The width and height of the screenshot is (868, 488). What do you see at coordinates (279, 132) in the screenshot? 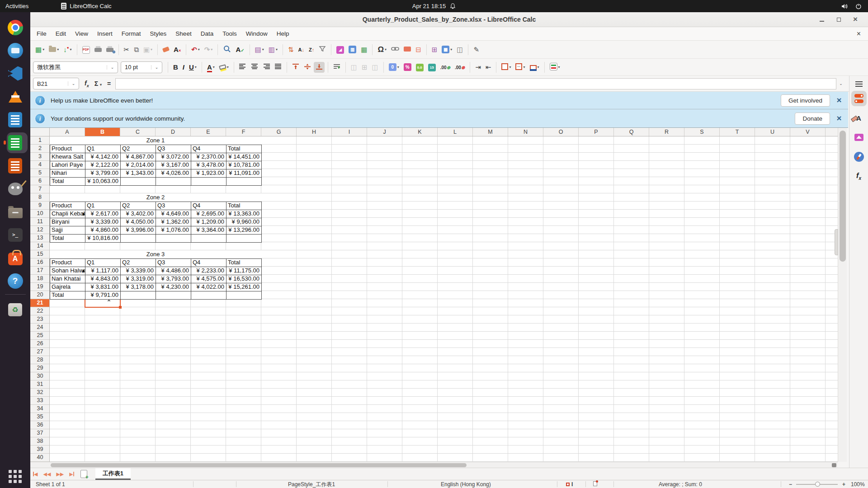
I see `column-header-G: G` at bounding box center [279, 132].